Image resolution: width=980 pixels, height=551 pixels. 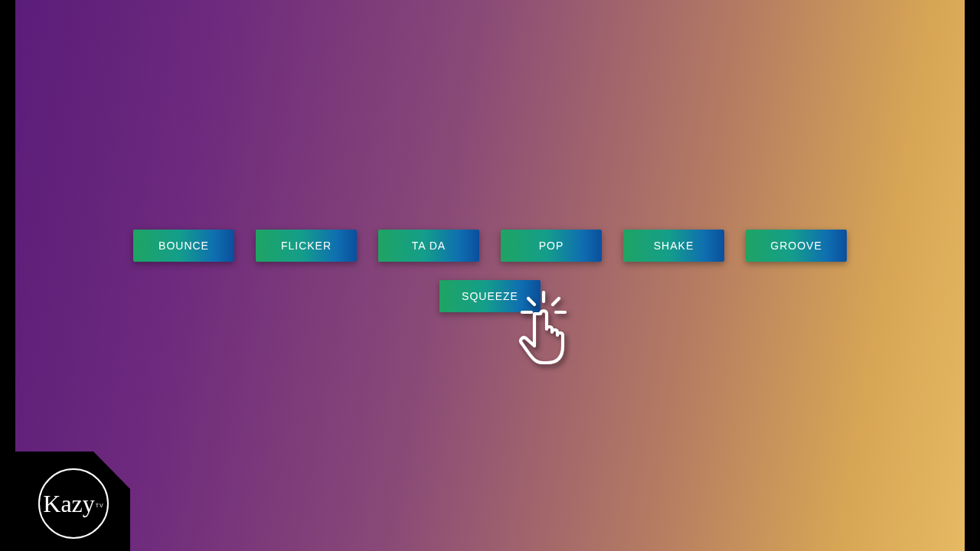 What do you see at coordinates (490, 296) in the screenshot?
I see `squeeze-button: SQUEEZE` at bounding box center [490, 296].